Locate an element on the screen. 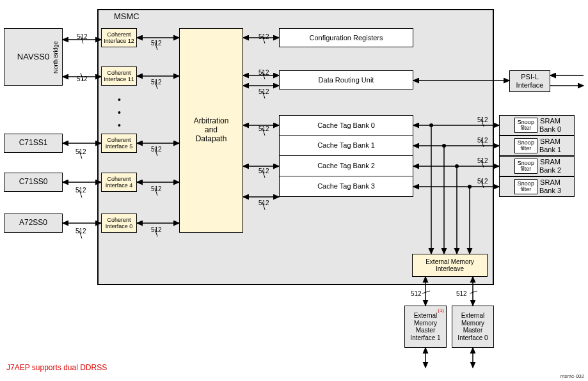 This screenshot has width=588, height=381. coherent-interface-0: Coherent Interface 0 is located at coordinates (119, 223).